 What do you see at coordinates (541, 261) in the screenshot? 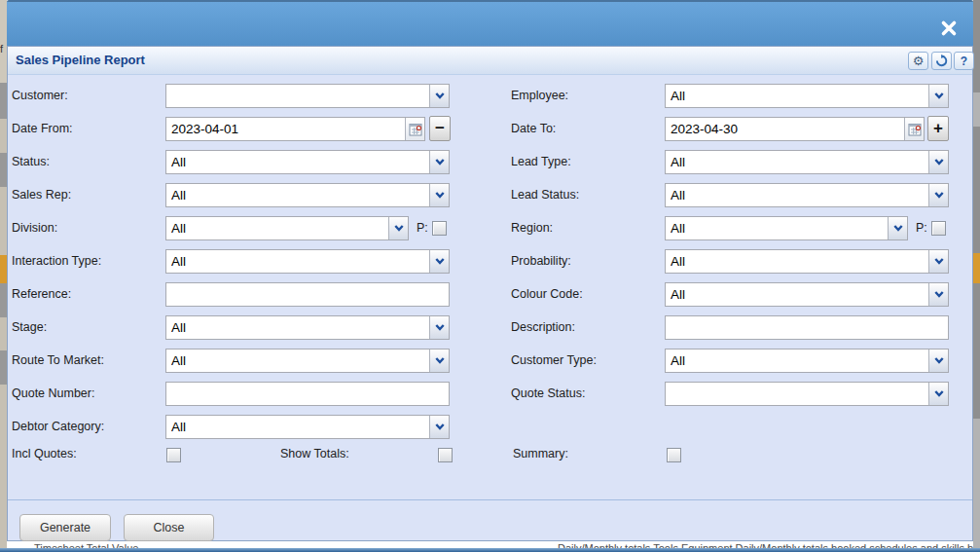
I see `probability-label: Probability:` at bounding box center [541, 261].